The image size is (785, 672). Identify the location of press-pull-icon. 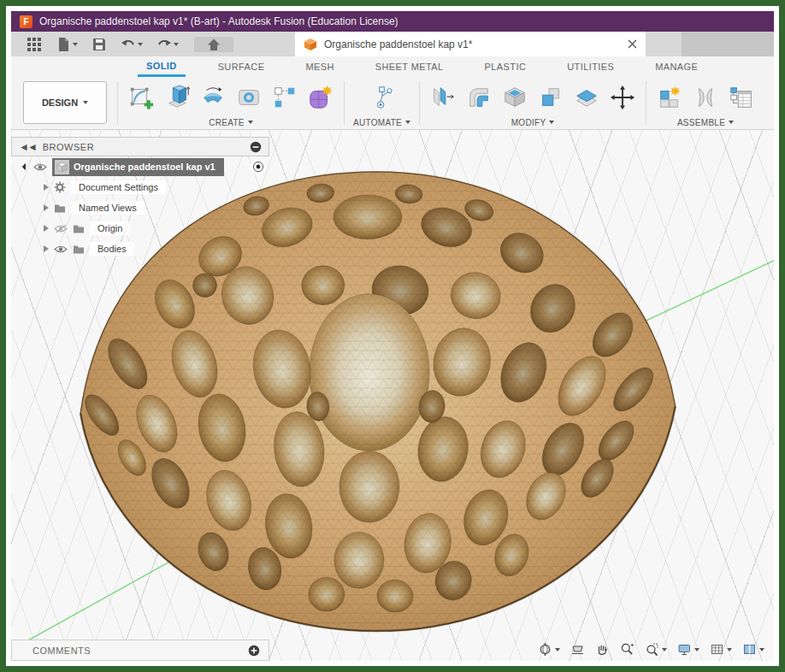
(443, 97).